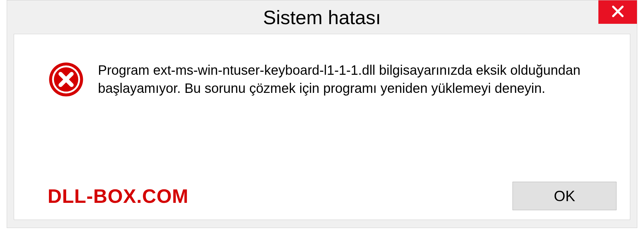  What do you see at coordinates (350, 79) in the screenshot?
I see `error-message: Program ext-ms-win-ntuser-keyboard-l1-1-…` at bounding box center [350, 79].